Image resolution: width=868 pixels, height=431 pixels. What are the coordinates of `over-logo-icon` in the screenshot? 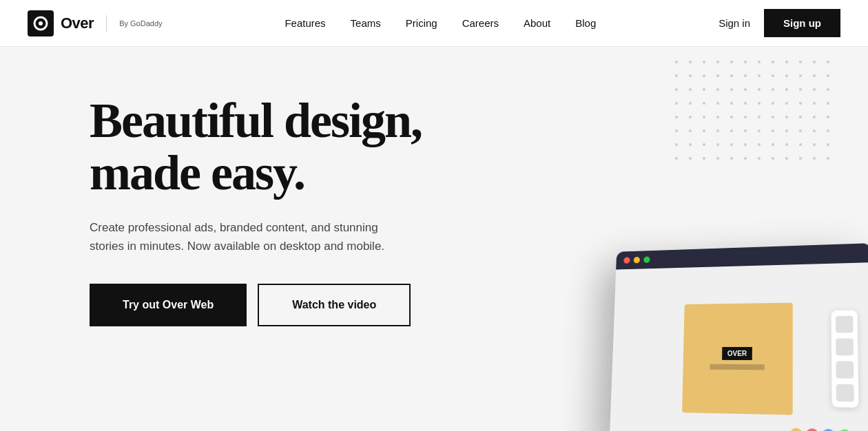 It's located at (41, 23).